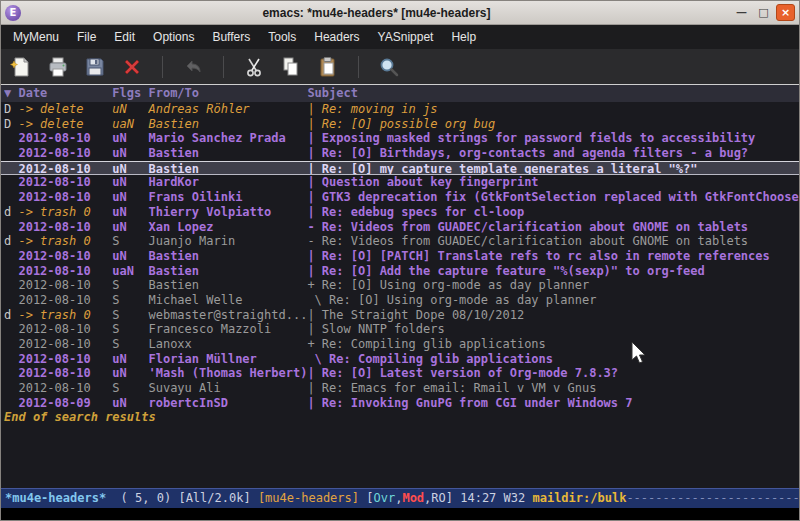 Image resolution: width=800 pixels, height=521 pixels. What do you see at coordinates (228, 330) in the screenshot?
I see `from: Francesco Mazzoli` at bounding box center [228, 330].